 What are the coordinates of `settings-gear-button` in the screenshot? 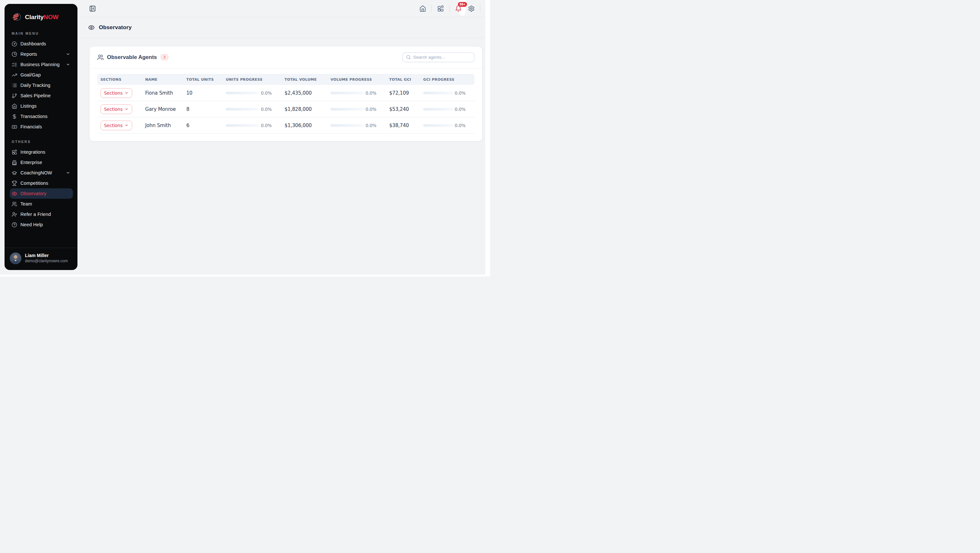 It's located at (471, 8).